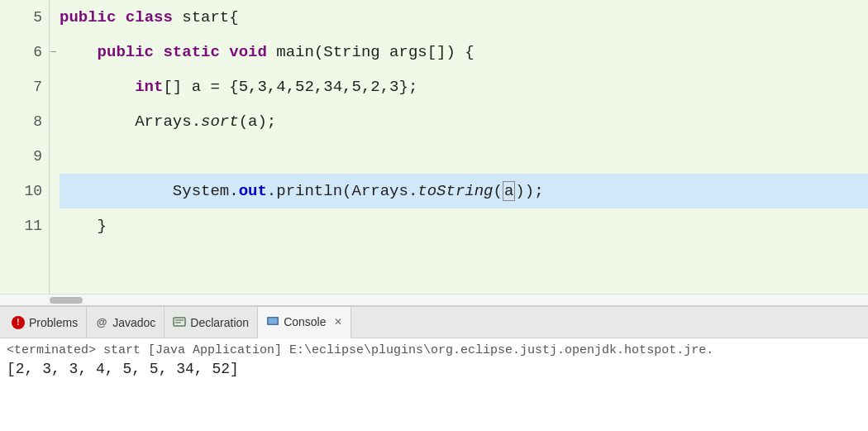  I want to click on code-line-10: System.out.println(Arrays.toString(a));, so click(464, 191).